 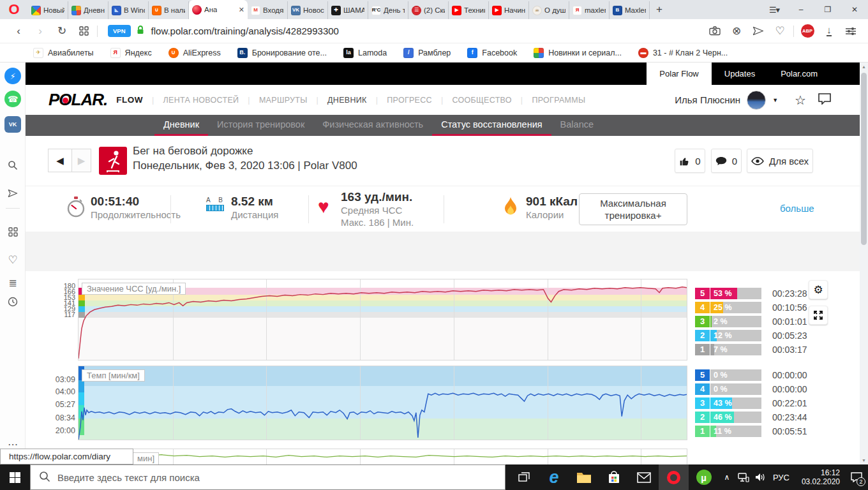 I want to click on vk-icon: VK, so click(x=13, y=124).